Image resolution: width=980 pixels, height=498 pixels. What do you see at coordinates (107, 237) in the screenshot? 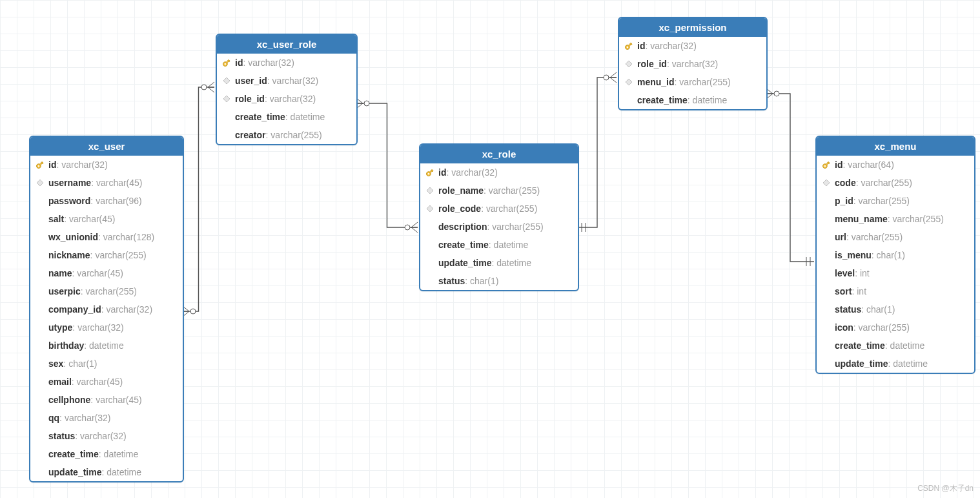
I see `column-row: wx_unionid: varchar(128)` at bounding box center [107, 237].